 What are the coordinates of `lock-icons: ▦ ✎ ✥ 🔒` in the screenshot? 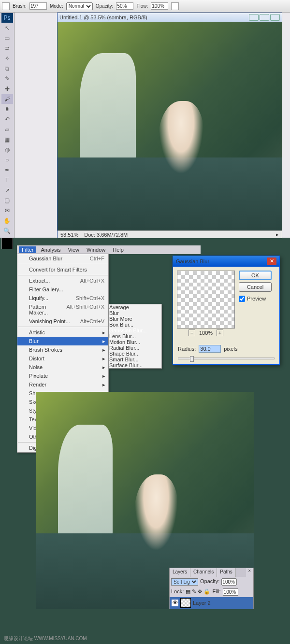 It's located at (198, 592).